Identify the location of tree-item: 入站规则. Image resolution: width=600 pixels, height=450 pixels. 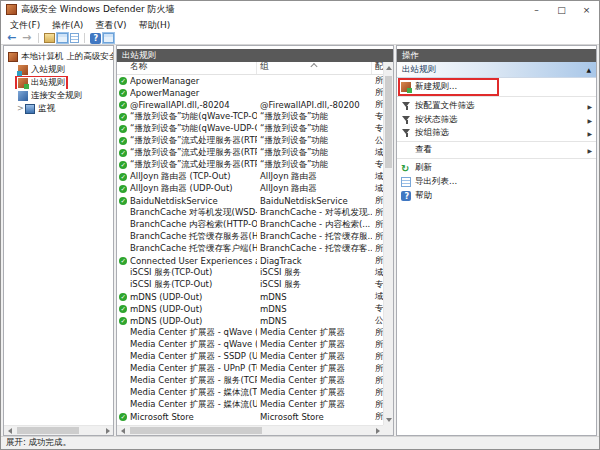
(58, 70).